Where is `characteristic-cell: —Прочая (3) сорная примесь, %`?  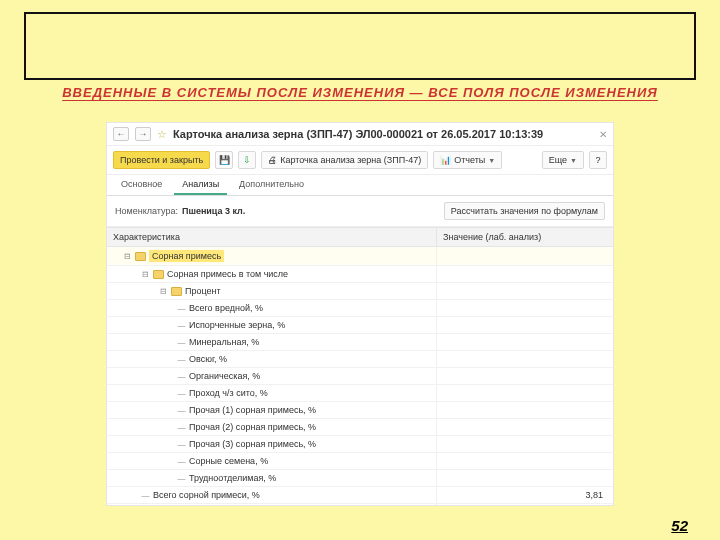
characteristic-cell: —Прочая (3) сорная примесь, % is located at coordinates (272, 444).